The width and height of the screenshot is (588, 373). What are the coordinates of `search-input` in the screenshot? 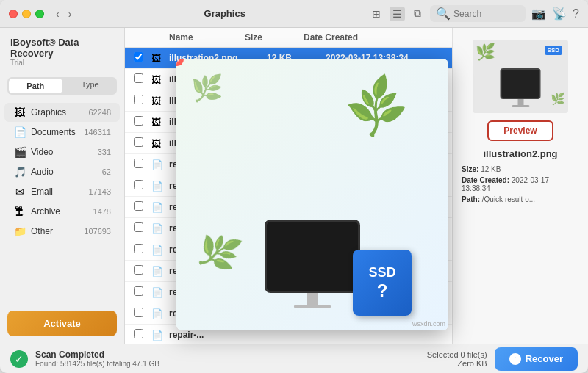 It's located at (487, 14).